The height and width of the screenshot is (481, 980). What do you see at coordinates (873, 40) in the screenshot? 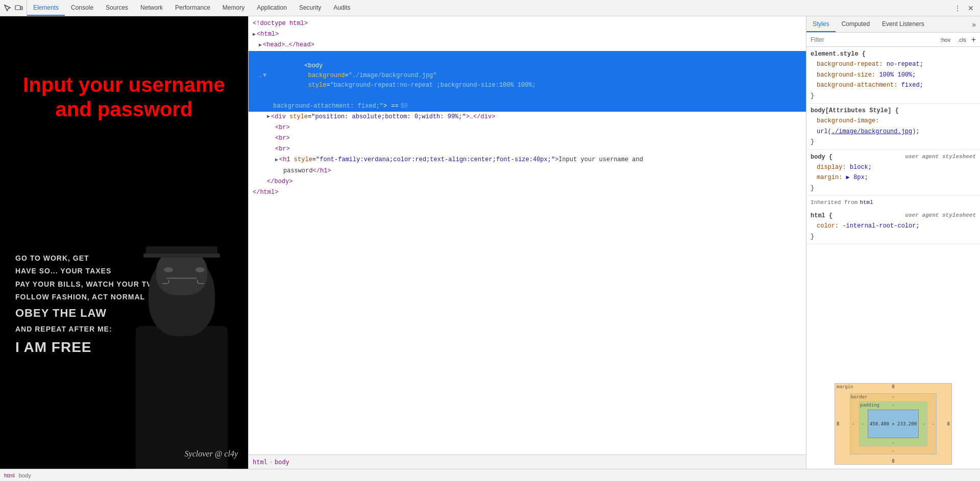
I see `filter-input` at bounding box center [873, 40].